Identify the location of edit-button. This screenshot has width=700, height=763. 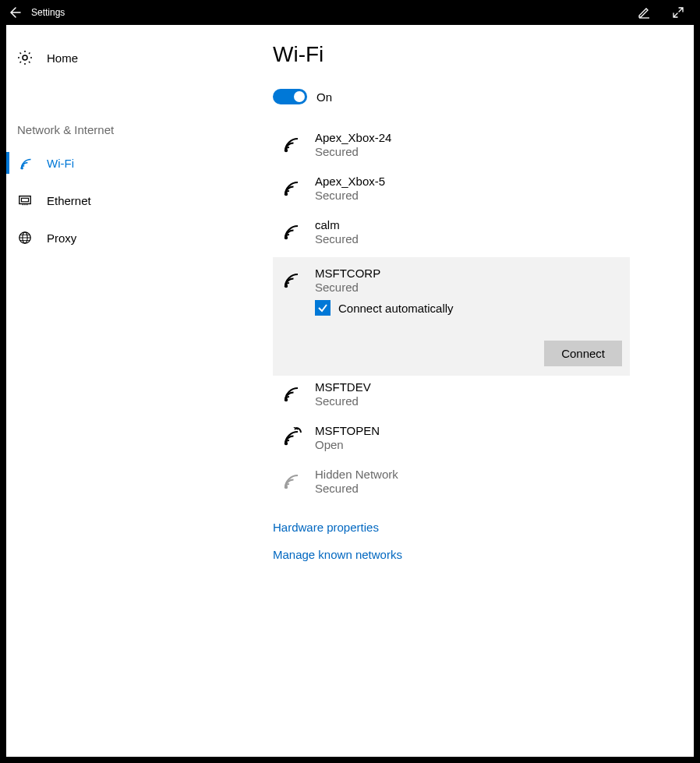
(644, 12).